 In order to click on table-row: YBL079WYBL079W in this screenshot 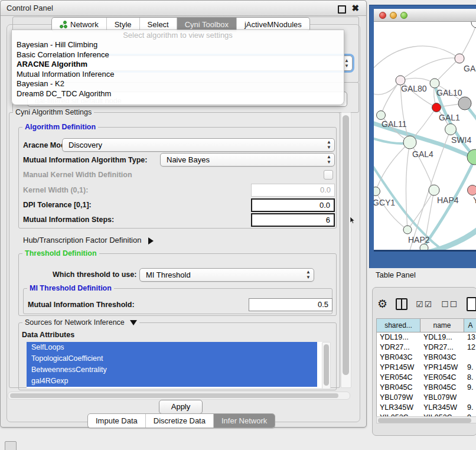, I will do `click(426, 398)`.